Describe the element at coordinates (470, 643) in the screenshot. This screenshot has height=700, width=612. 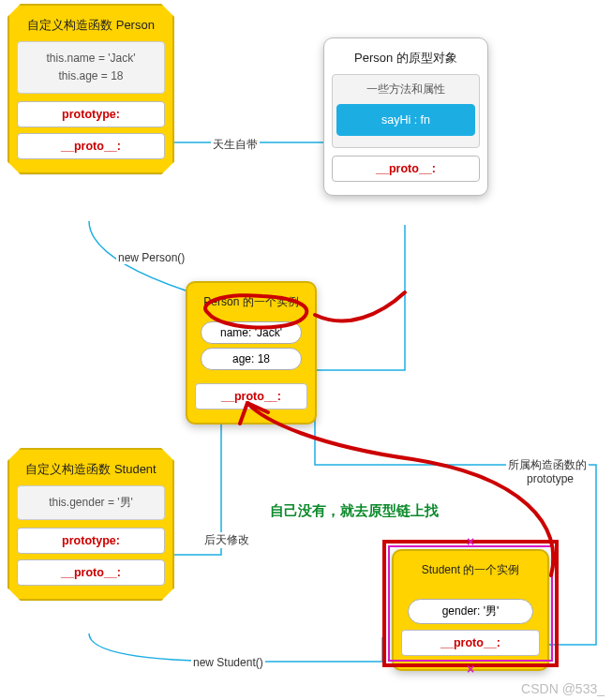
I see `student-instance-proto-slot: __proto__:` at that location.